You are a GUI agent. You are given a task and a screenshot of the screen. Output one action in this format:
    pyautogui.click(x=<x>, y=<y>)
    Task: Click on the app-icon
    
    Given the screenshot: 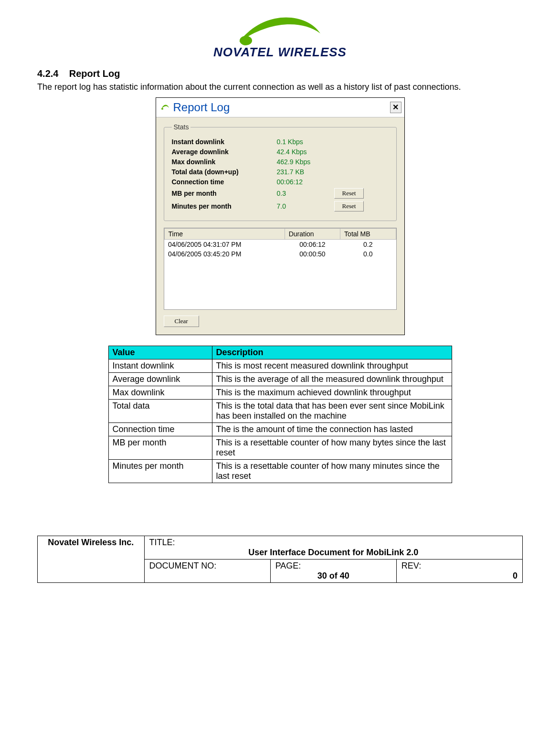 What is the action you would take?
    pyautogui.click(x=165, y=107)
    